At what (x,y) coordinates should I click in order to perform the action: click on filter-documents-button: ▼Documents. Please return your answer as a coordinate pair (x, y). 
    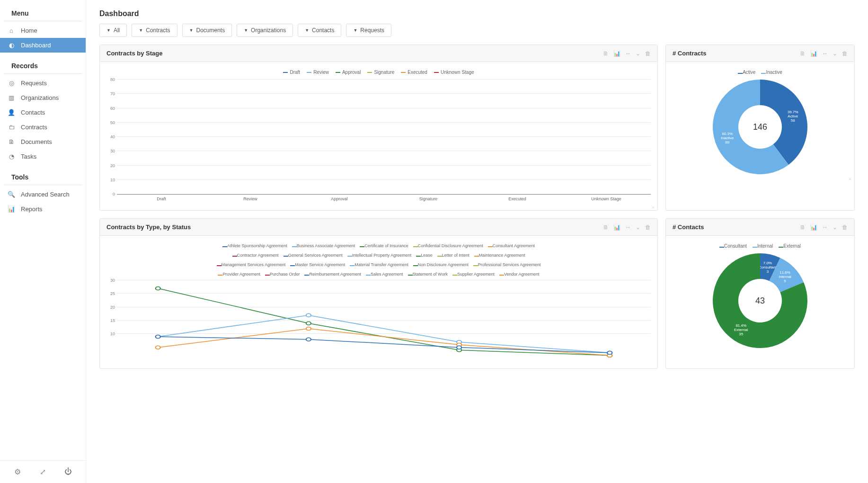
    Looking at the image, I should click on (207, 30).